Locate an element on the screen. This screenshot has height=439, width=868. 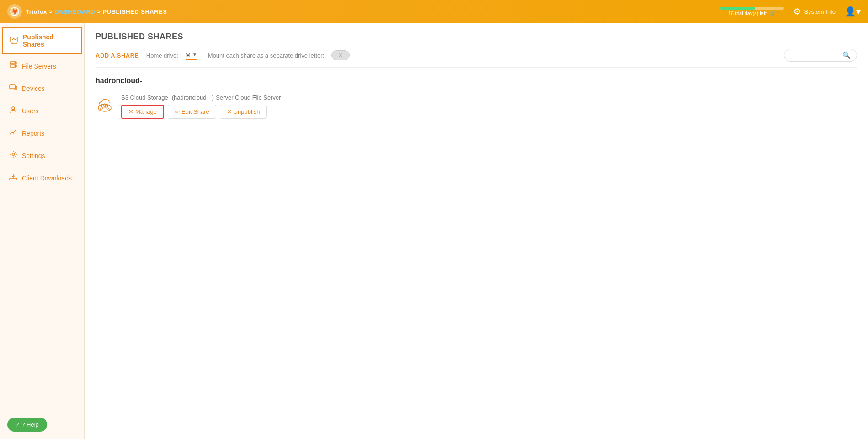
user-menu-button: 👤▾ is located at coordinates (853, 11).